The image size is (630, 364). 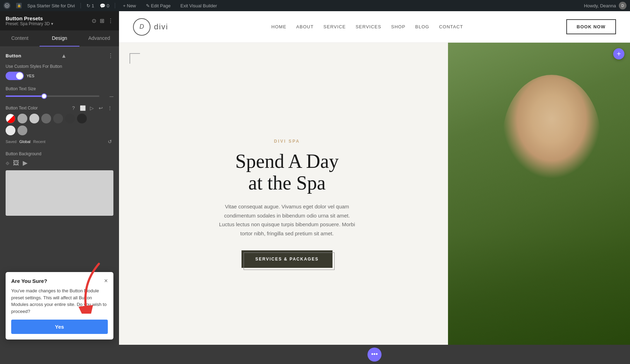 What do you see at coordinates (287, 141) in the screenshot?
I see `hero-tag: DIVI SPA` at bounding box center [287, 141].